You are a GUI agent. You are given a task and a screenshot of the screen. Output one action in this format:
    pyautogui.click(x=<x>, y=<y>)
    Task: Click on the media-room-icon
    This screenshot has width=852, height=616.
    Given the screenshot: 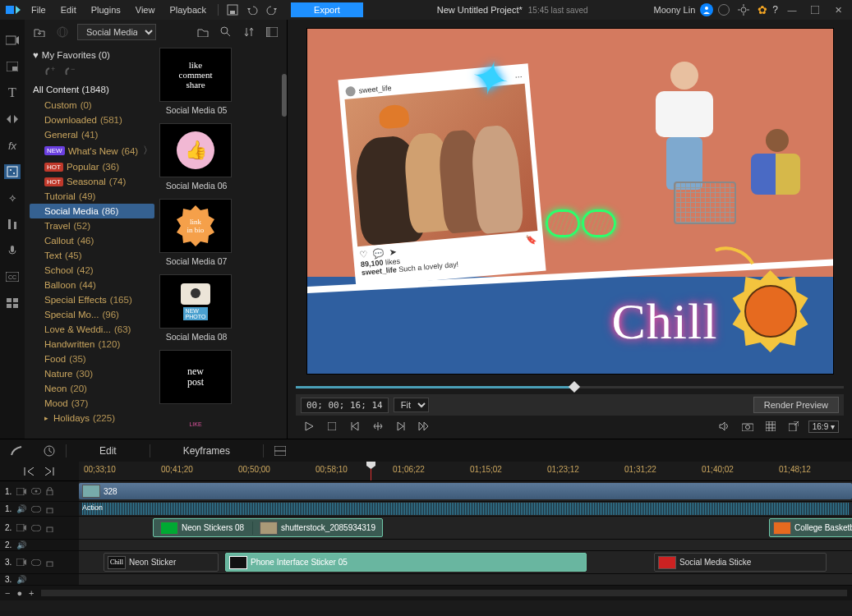 What is the action you would take?
    pyautogui.click(x=12, y=40)
    